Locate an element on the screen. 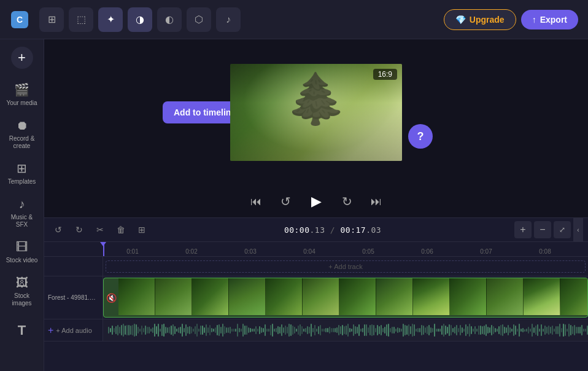 The image size is (588, 371). toolbar-color-btn: ◑ is located at coordinates (140, 20).